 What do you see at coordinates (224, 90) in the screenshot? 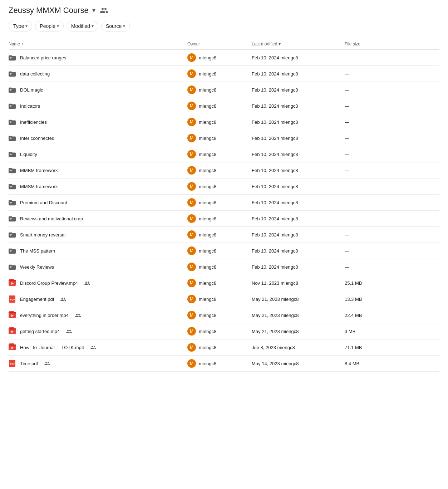
I see `table-row: DOL magic M miengc8 Feb 10, 2024 miengc8…` at bounding box center [224, 90].